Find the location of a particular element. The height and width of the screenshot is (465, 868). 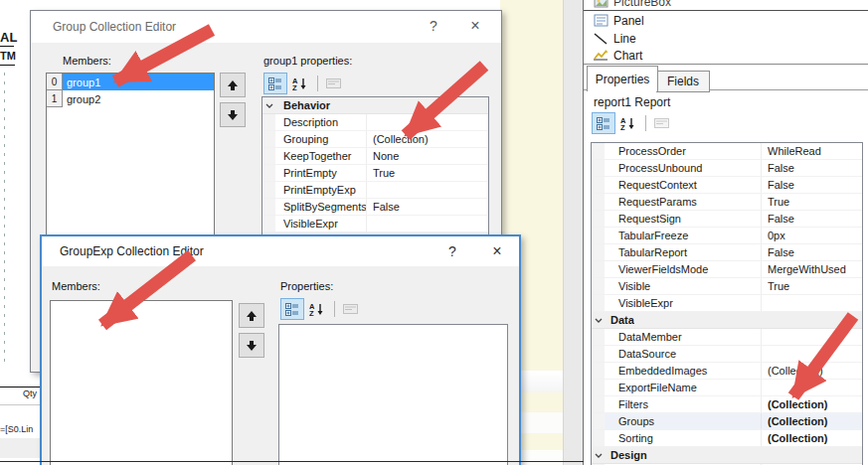

selected-object-label: report1 Report is located at coordinates (632, 102).